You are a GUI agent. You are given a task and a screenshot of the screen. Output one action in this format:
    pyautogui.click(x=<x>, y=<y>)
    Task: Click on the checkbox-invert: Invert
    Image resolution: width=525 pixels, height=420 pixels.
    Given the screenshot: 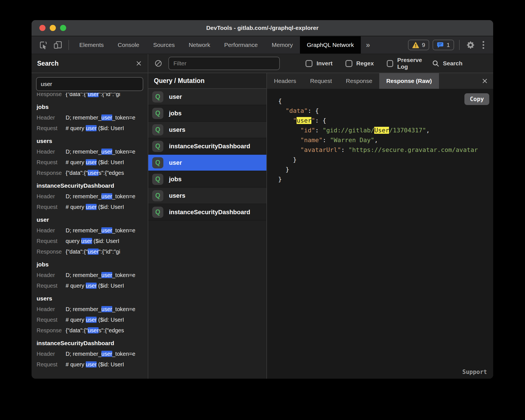 What is the action you would take?
    pyautogui.click(x=319, y=64)
    